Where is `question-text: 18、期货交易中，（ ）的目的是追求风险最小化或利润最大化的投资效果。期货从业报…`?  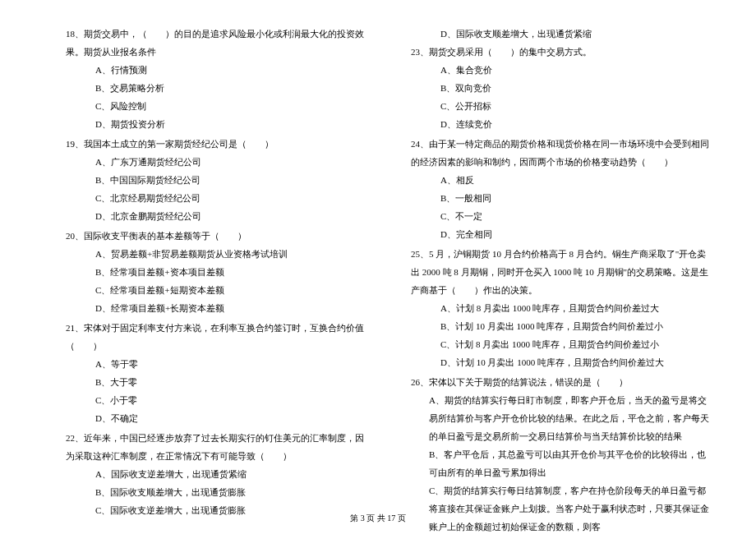
question-text: 18、期货交易中，（ ）的目的是追求风险最小化或利润最大化的投资效果。期货从业报… is located at coordinates (218, 43).